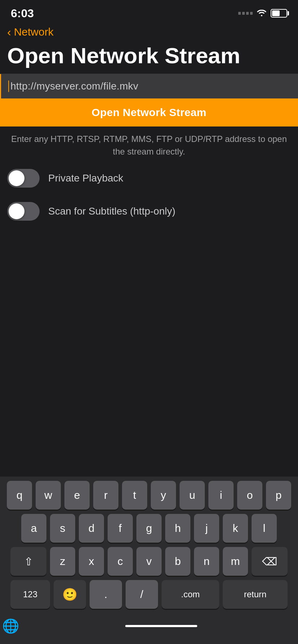  Describe the element at coordinates (221, 495) in the screenshot. I see `key-i: i` at that location.